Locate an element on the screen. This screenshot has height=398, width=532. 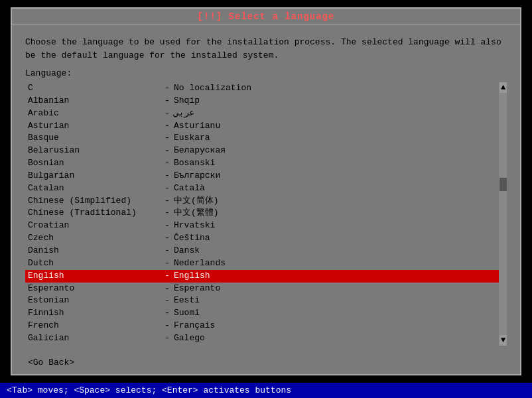
lang-name: Catalan is located at coordinates (94, 188).